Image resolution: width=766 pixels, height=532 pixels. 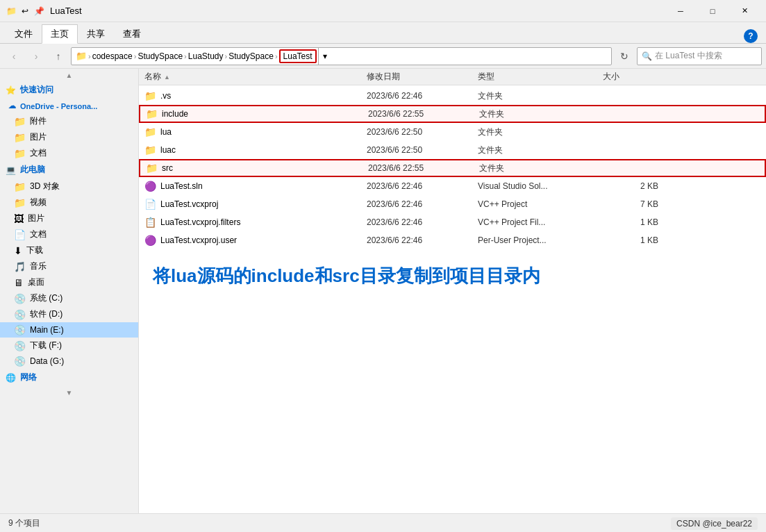 I want to click on file-row-luac: 📁 luac 2023/6/6 22:50 文件夹, so click(x=453, y=150).